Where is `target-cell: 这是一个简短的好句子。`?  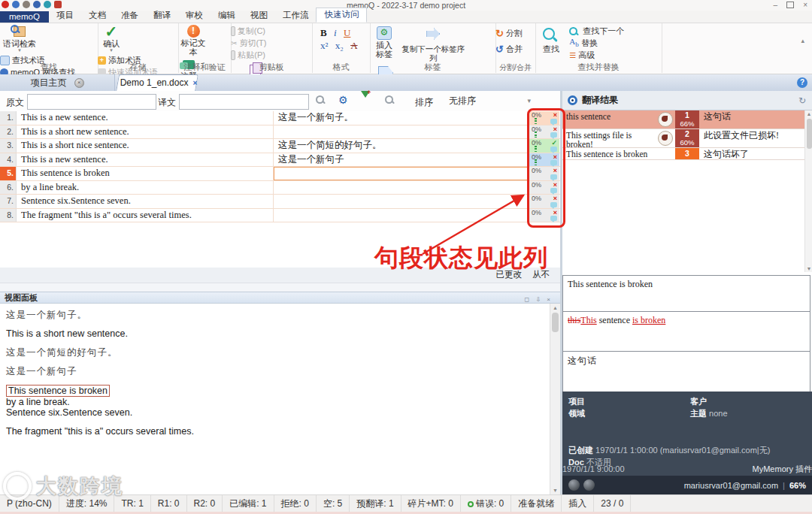
target-cell: 这是一个简短的好句子。 is located at coordinates (401, 146).